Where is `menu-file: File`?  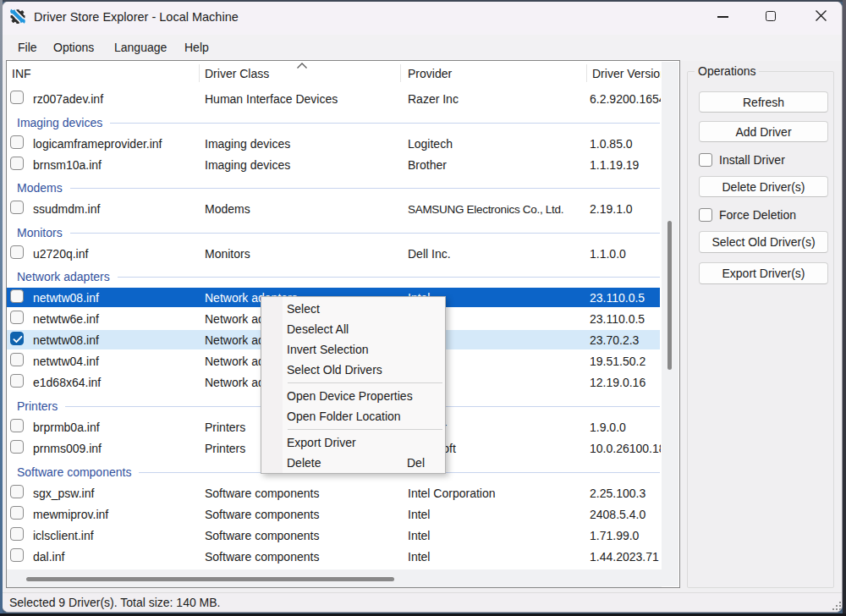
menu-file: File is located at coordinates (27, 47).